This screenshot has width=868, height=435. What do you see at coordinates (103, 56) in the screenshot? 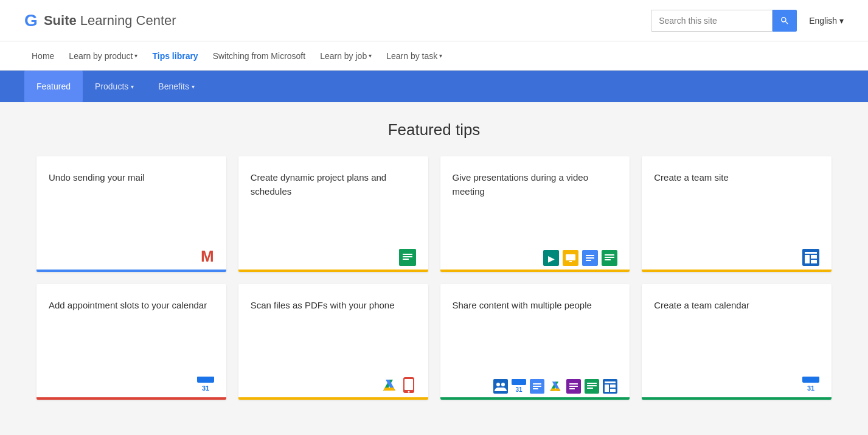
I see `nav-learn-by-product: Learn by product ▾` at bounding box center [103, 56].